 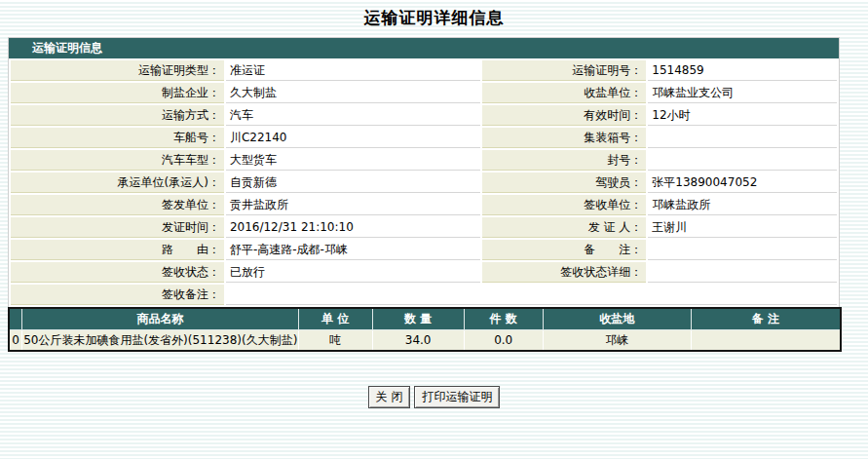 What do you see at coordinates (424, 138) in the screenshot?
I see `info-row: 车船号： 川C22140 集装箱号：` at bounding box center [424, 138].